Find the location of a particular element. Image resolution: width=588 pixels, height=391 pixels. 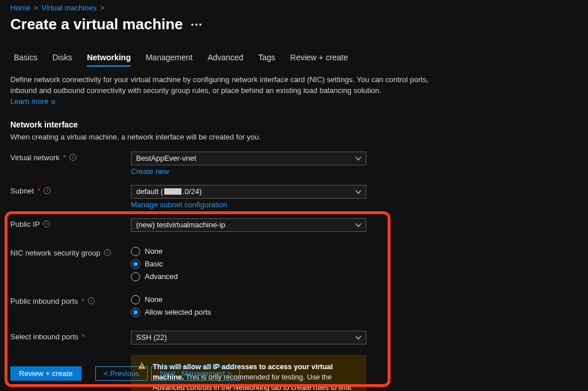

subnet-select: default (.0/24) is located at coordinates (249, 192).